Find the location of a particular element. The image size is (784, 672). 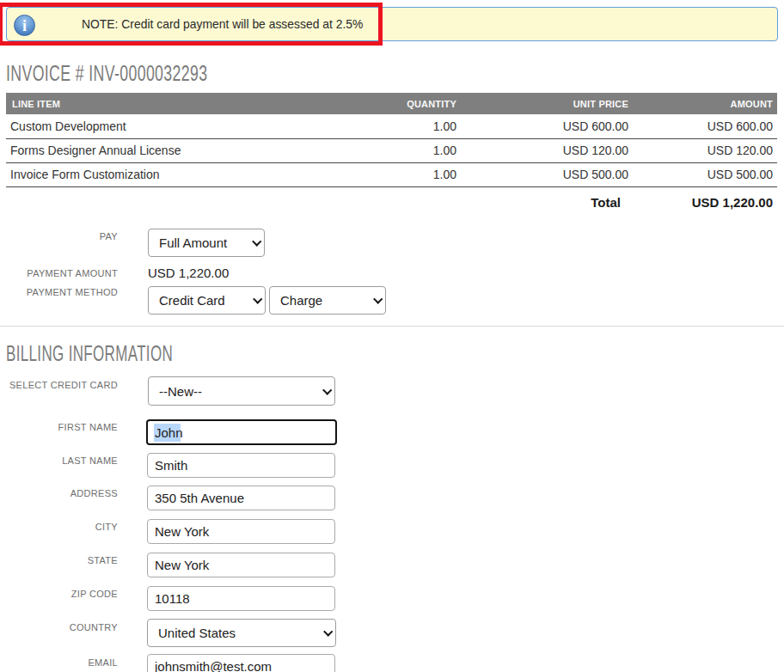

country-select: United States is located at coordinates (242, 632).